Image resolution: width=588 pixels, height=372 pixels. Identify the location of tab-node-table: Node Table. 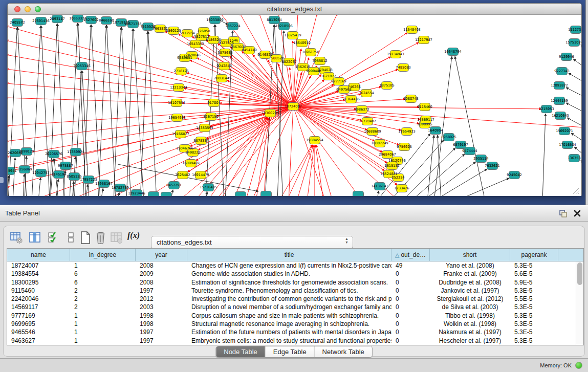
(241, 352).